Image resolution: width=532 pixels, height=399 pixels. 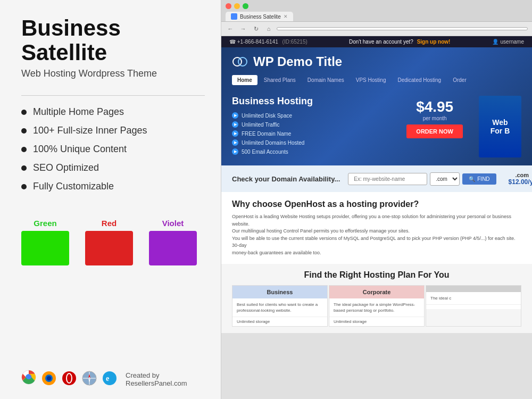 I want to click on list-item: SEO Optimized, so click(x=113, y=168).